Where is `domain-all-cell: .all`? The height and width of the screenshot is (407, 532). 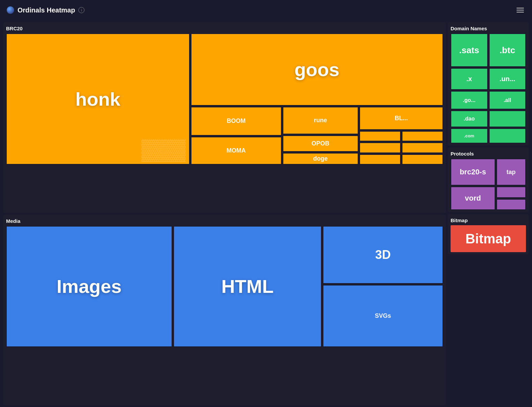 domain-all-cell: .all is located at coordinates (507, 100).